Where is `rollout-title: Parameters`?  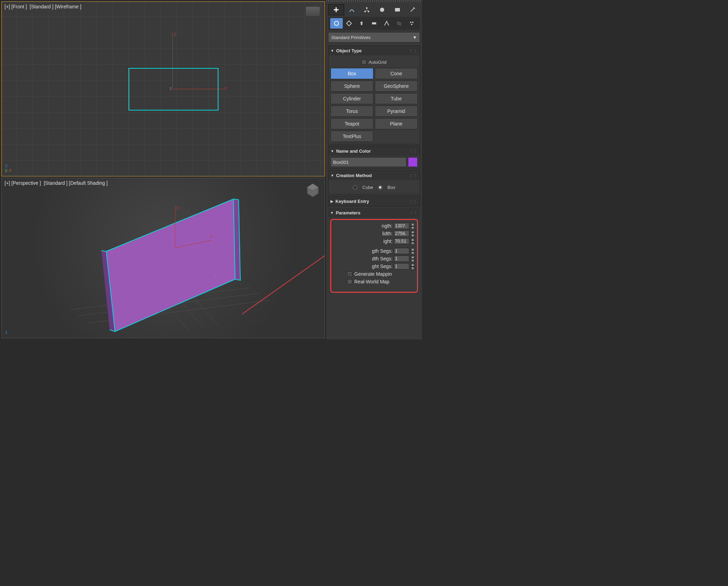
rollout-title: Parameters is located at coordinates (348, 213).